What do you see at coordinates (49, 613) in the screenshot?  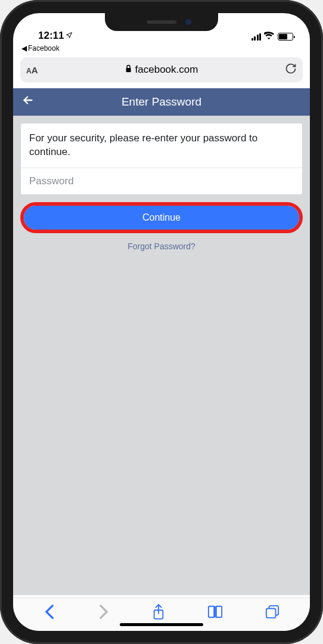 I see `nav-back-button` at bounding box center [49, 613].